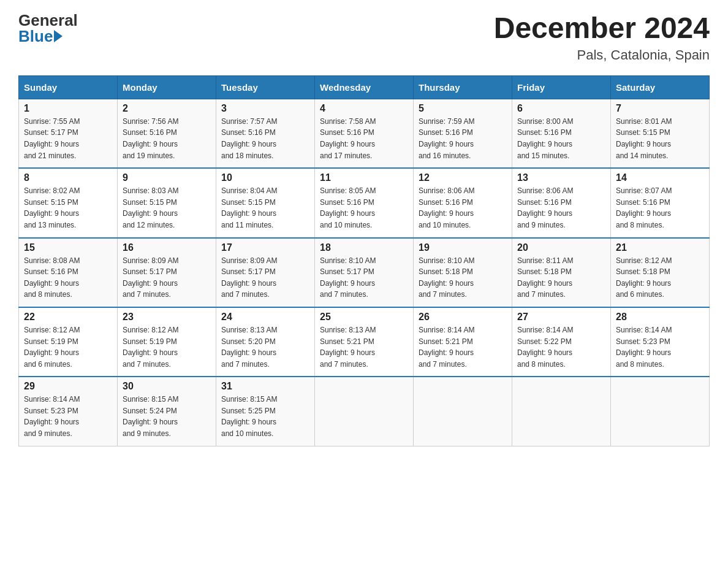  I want to click on calendar-day-cell: 9Sunrise: 8:03 AMSunset: 5:15 PMDaylight…, so click(167, 202).